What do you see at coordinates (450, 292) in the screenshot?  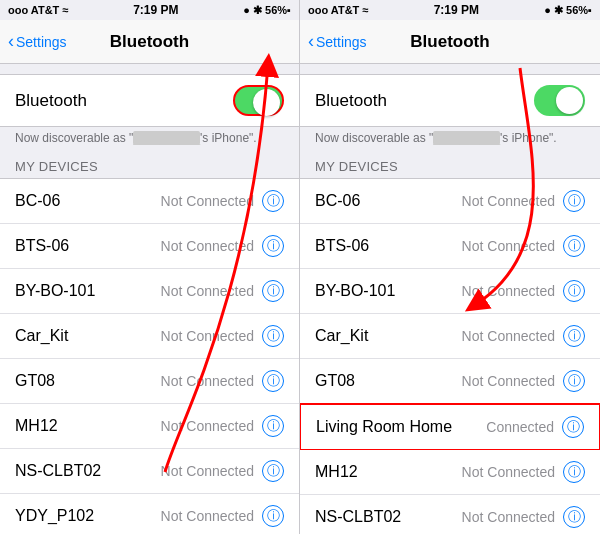 I see `device-bybo-right: BY-BO-101 Not Connected ⓘ` at bounding box center [450, 292].